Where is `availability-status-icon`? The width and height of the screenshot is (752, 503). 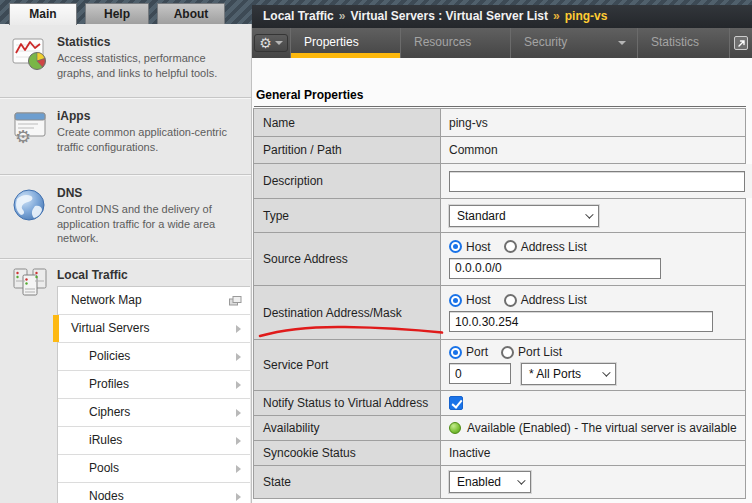
availability-status-icon is located at coordinates (455, 428).